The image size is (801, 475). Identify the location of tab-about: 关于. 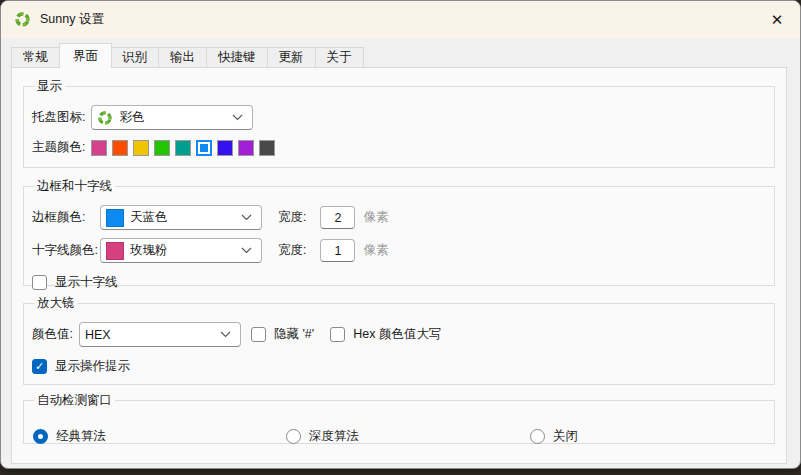
(340, 58).